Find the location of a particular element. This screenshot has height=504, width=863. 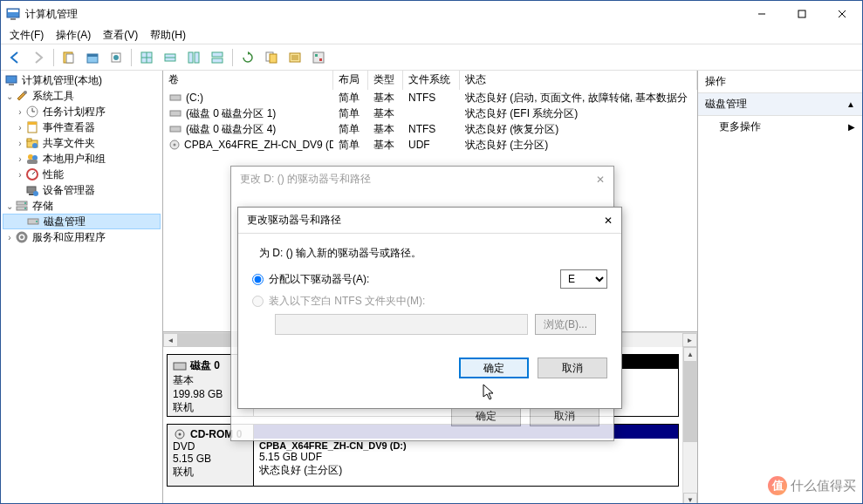

col-volume: 卷 is located at coordinates (248, 80).